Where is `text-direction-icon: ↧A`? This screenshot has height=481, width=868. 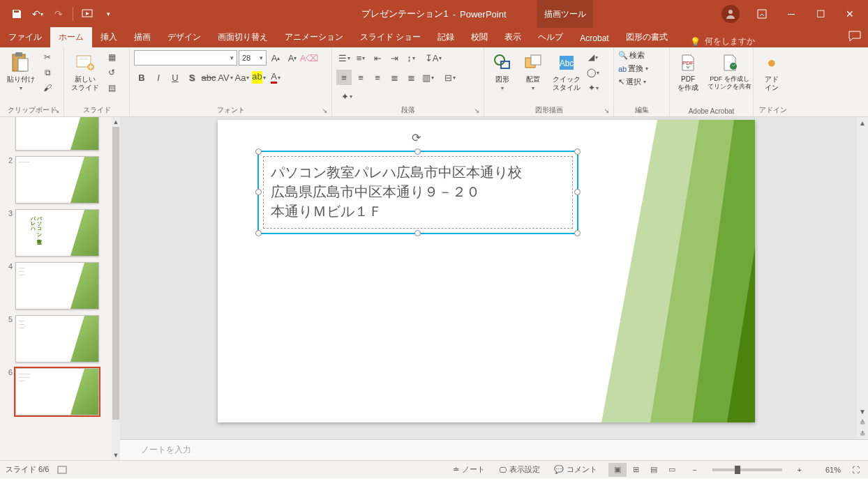 text-direction-icon: ↧A is located at coordinates (433, 58).